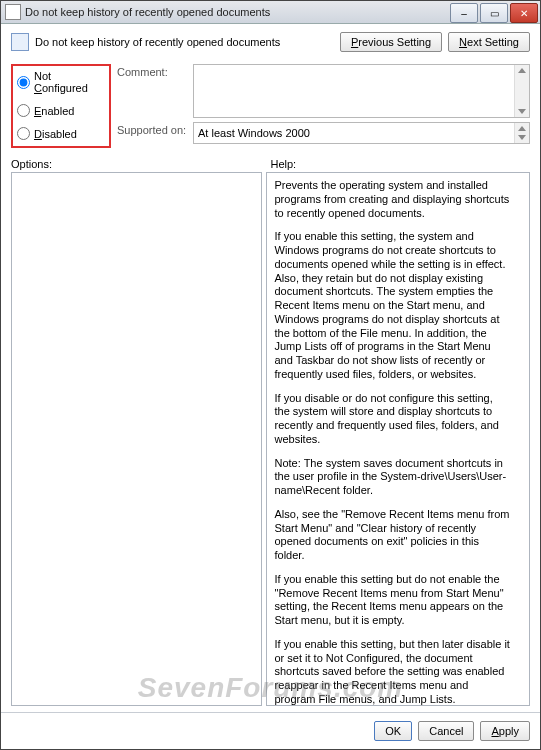 The image size is (541, 750). I want to click on options-heading: Options:, so click(141, 164).